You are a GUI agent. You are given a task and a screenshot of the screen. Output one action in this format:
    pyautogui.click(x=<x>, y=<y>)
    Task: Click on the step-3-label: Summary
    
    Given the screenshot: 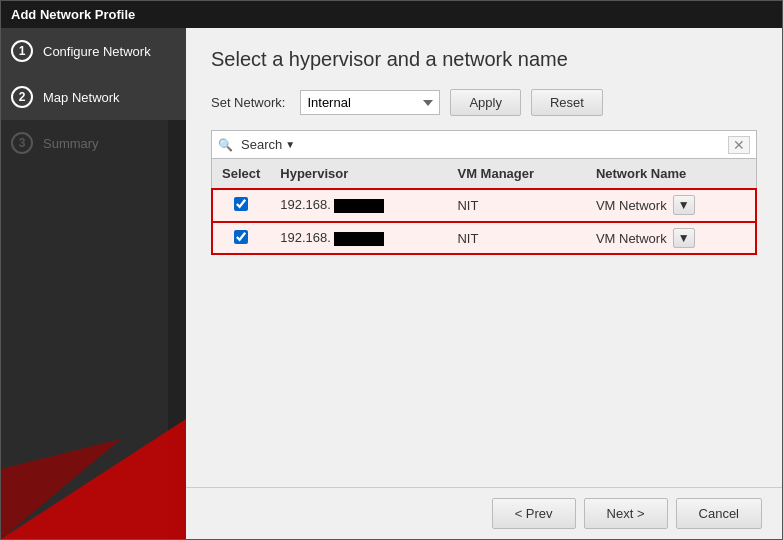 What is the action you would take?
    pyautogui.click(x=71, y=144)
    